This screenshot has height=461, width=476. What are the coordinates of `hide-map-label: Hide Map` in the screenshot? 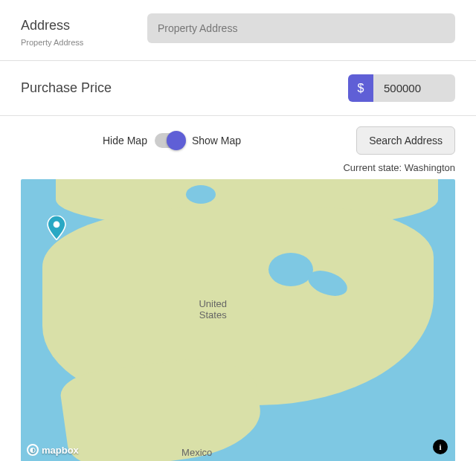 It's located at (125, 141).